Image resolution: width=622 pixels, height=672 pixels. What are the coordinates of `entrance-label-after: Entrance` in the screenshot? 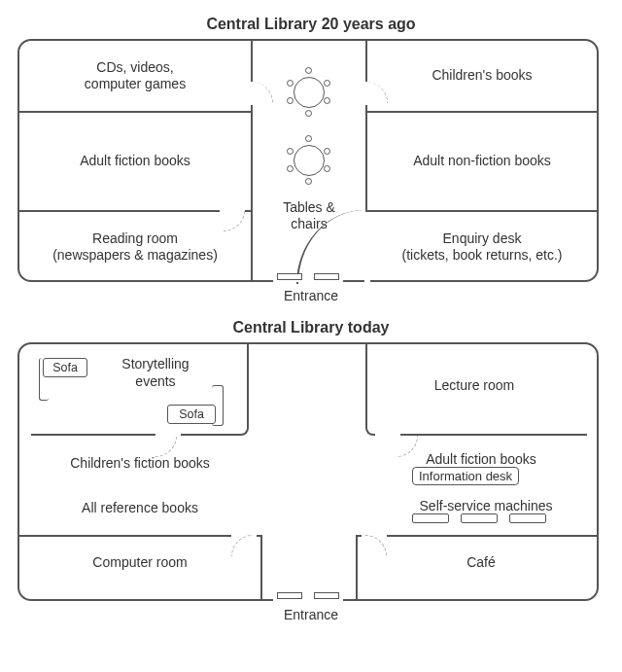 It's located at (311, 615).